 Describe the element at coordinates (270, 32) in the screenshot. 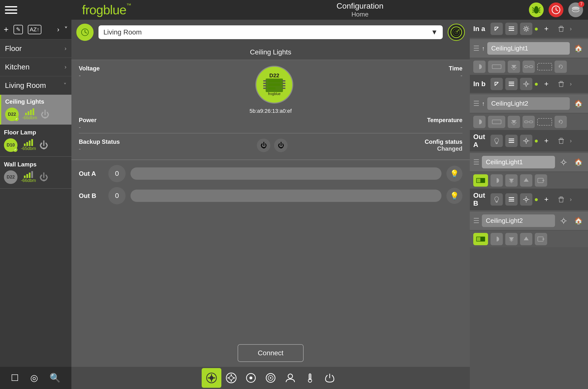

I see `room-selector: Living Room ▼` at that location.